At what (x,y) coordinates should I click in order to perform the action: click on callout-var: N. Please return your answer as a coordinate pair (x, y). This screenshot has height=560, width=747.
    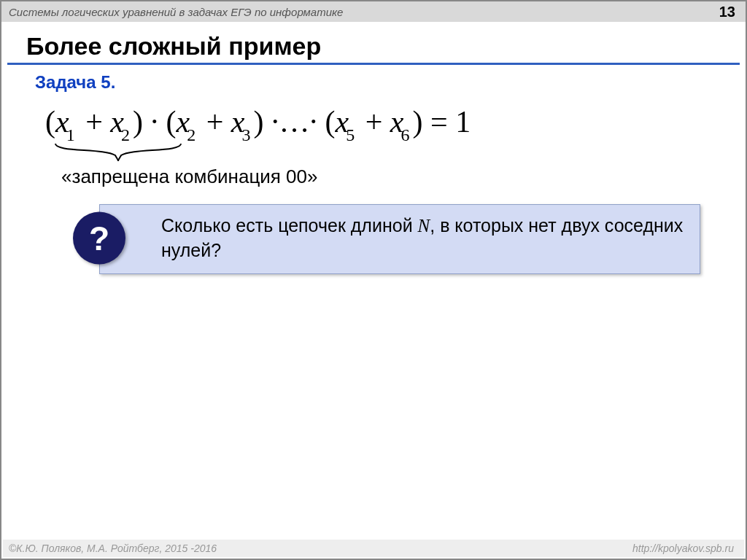
    Looking at the image, I should click on (425, 226).